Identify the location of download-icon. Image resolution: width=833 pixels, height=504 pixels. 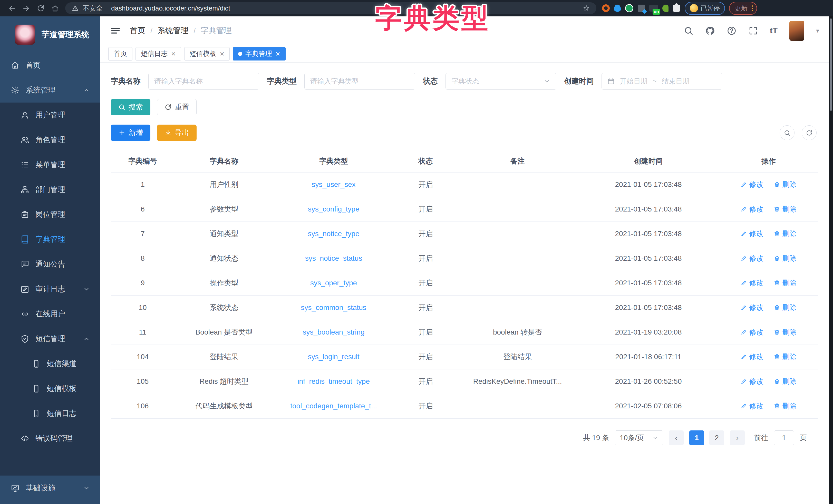
(168, 133).